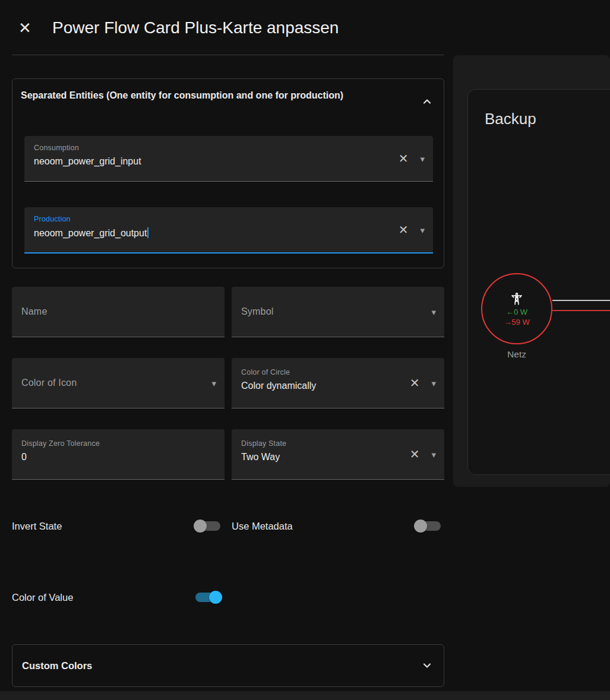  Describe the element at coordinates (427, 666) in the screenshot. I see `chevron-down-icon` at that location.